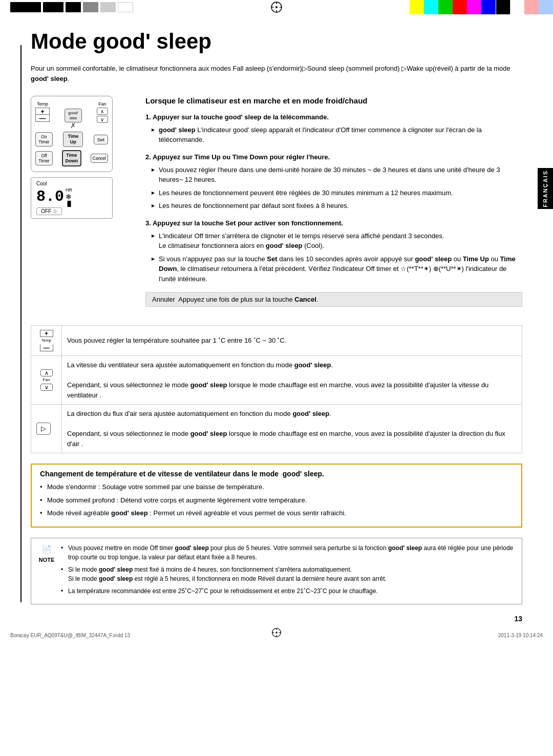 Image resolution: width=553 pixels, height=756 pixels. What do you see at coordinates (73, 125) in the screenshot?
I see `diagonal-lines-icon: ✗` at bounding box center [73, 125].